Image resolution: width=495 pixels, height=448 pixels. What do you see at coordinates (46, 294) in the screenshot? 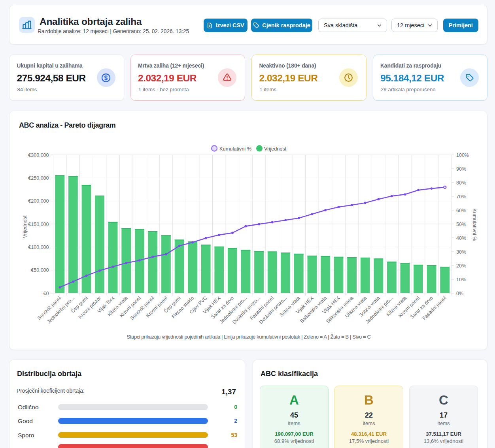
I see `svg-text: €0` at bounding box center [46, 294].